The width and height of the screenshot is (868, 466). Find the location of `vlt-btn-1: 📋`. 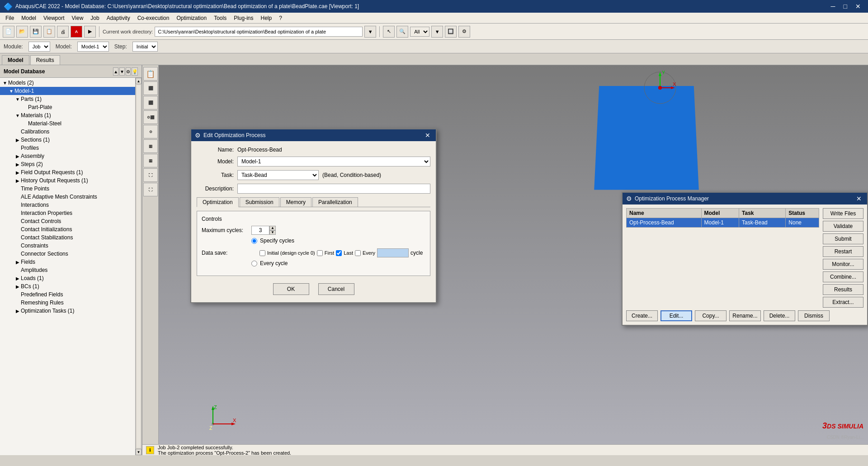

vlt-btn-1: 📋 is located at coordinates (151, 74).